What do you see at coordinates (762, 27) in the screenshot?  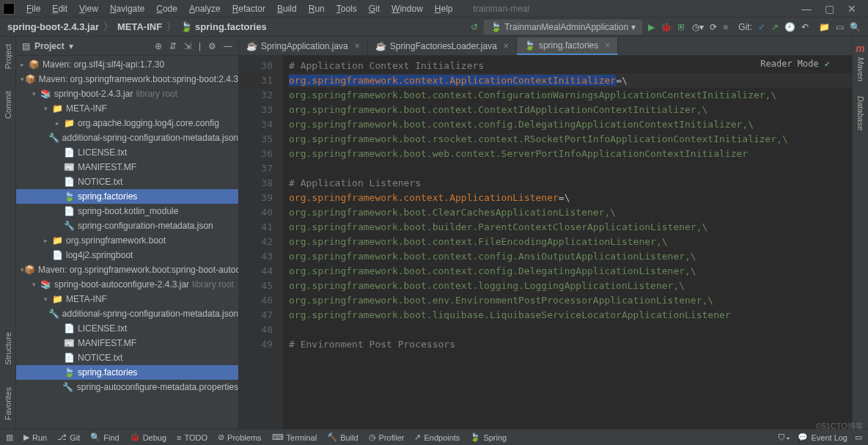 I see `git-update-icon: ✓` at bounding box center [762, 27].